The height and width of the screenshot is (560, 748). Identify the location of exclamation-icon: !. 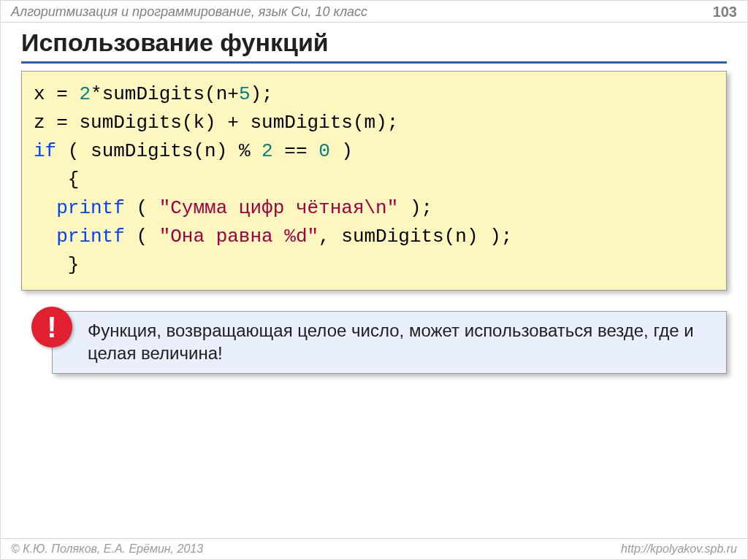
(52, 327).